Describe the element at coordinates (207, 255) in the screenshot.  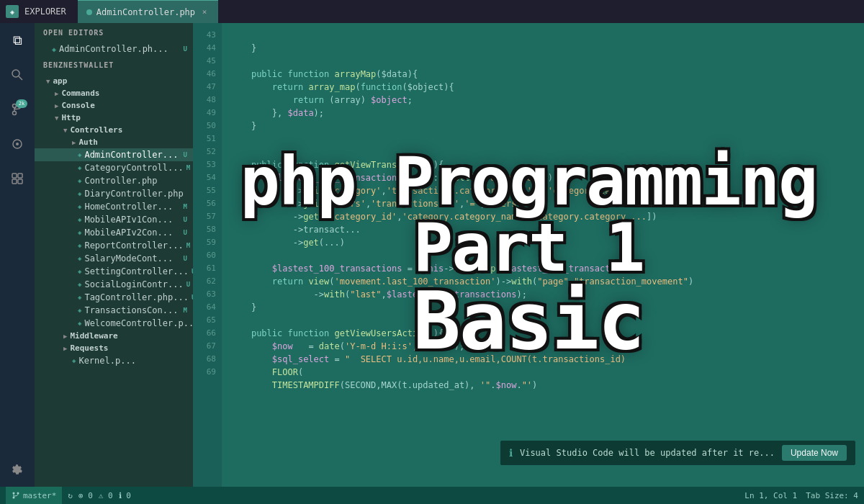
I see `line-numbers: 43 44 45 46 47 48 49 50 51 52 53 54 55 5…` at that location.